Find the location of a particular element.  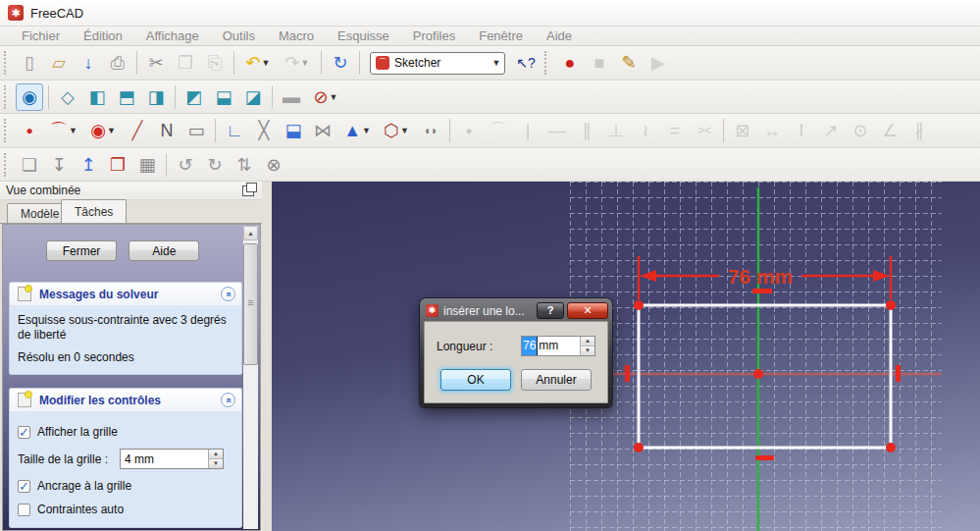

create-point-button: ● is located at coordinates (29, 131).